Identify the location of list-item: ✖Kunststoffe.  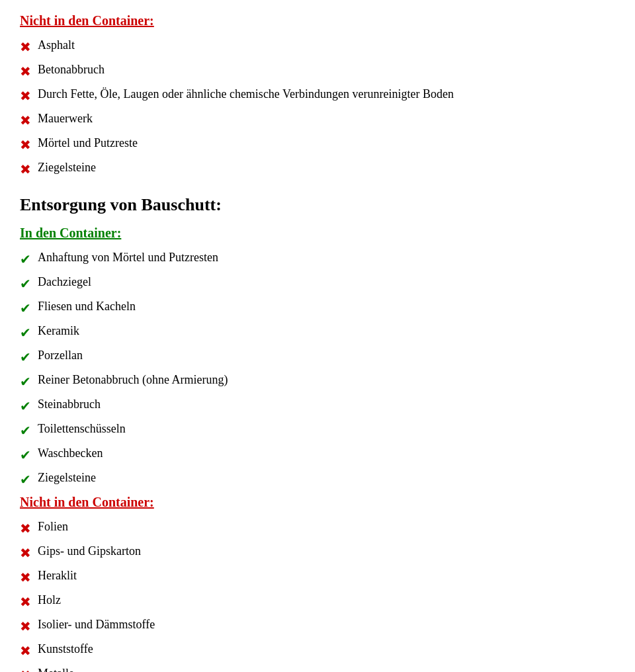
(318, 651).